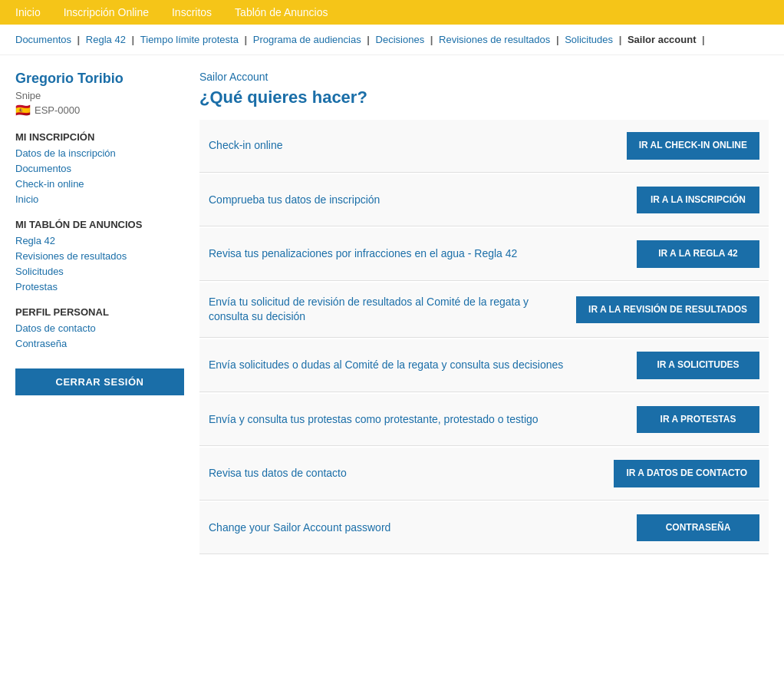 This screenshot has width=784, height=684. Describe the element at coordinates (392, 12) in the screenshot. I see `top-navigation: InicioInscripción OnlineInscritosTablón …` at that location.